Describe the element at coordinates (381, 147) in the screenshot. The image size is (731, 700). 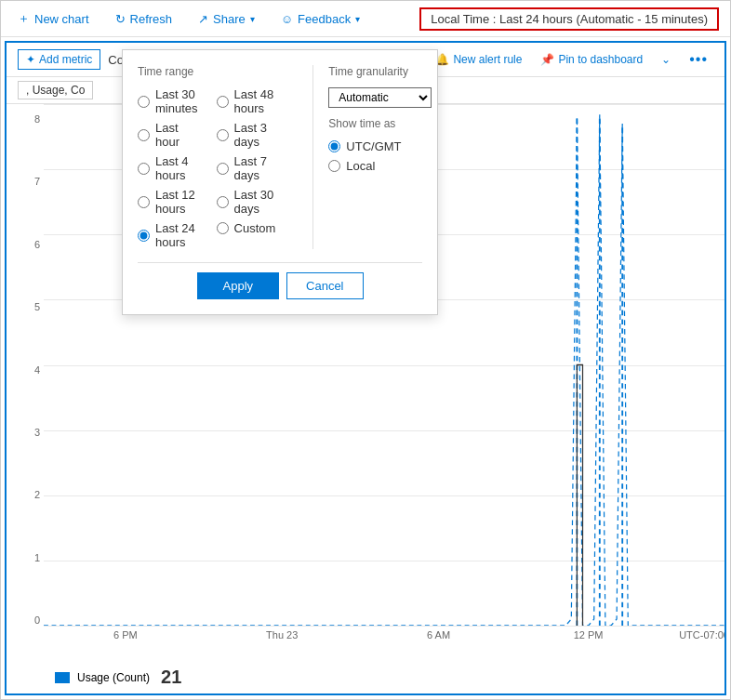
I see `option-utc: UTC/GMT` at that location.